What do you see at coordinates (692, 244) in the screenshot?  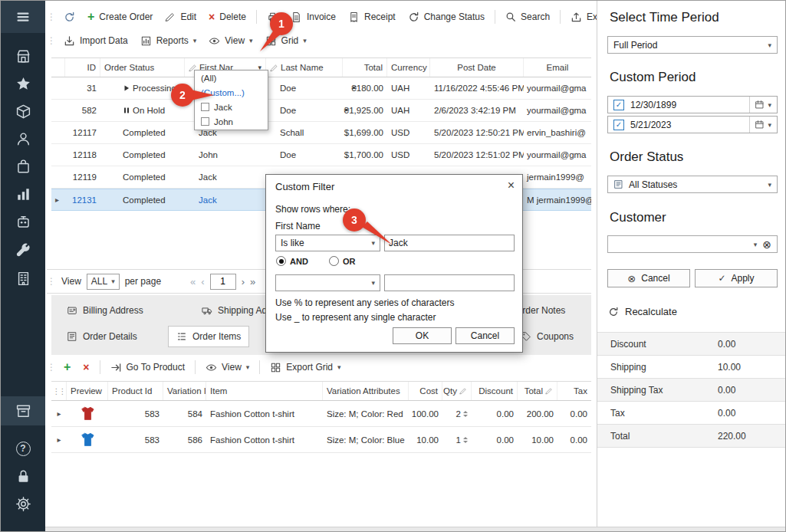 I see `customer-select: ▾⊗` at bounding box center [692, 244].